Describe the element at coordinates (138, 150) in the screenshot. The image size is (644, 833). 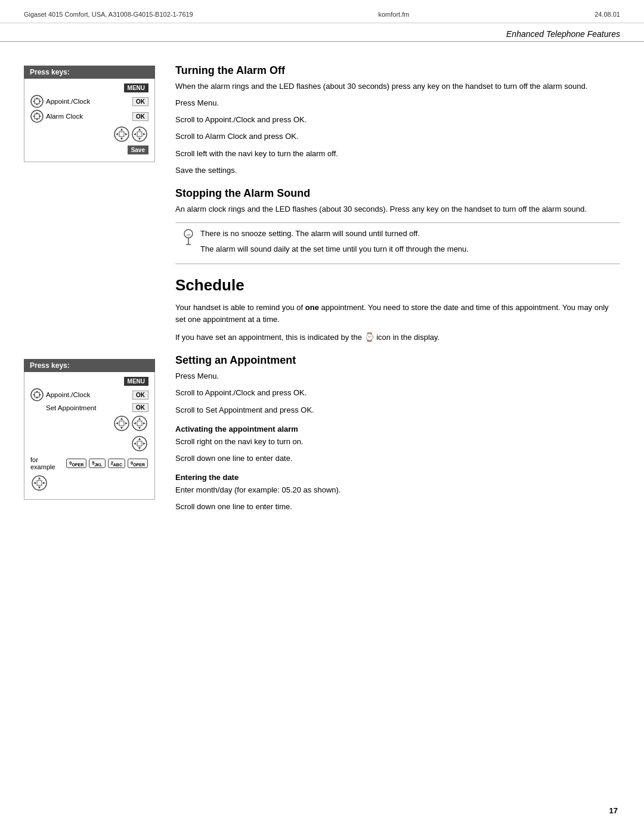
I see `save-button: Save` at that location.